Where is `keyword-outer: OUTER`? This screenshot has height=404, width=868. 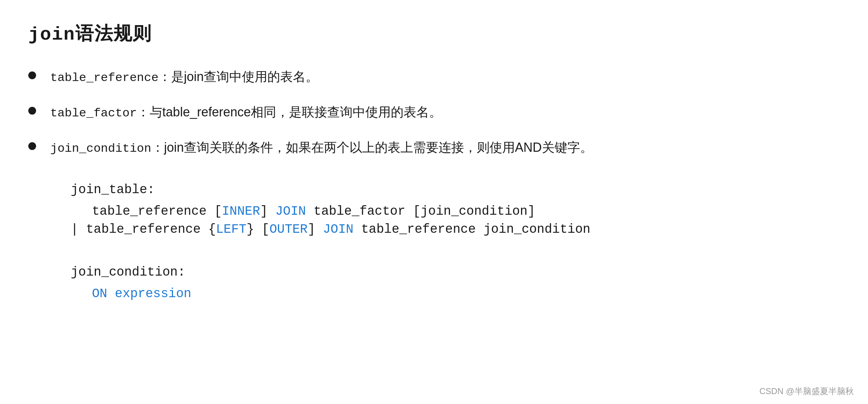
keyword-outer: OUTER is located at coordinates (289, 229).